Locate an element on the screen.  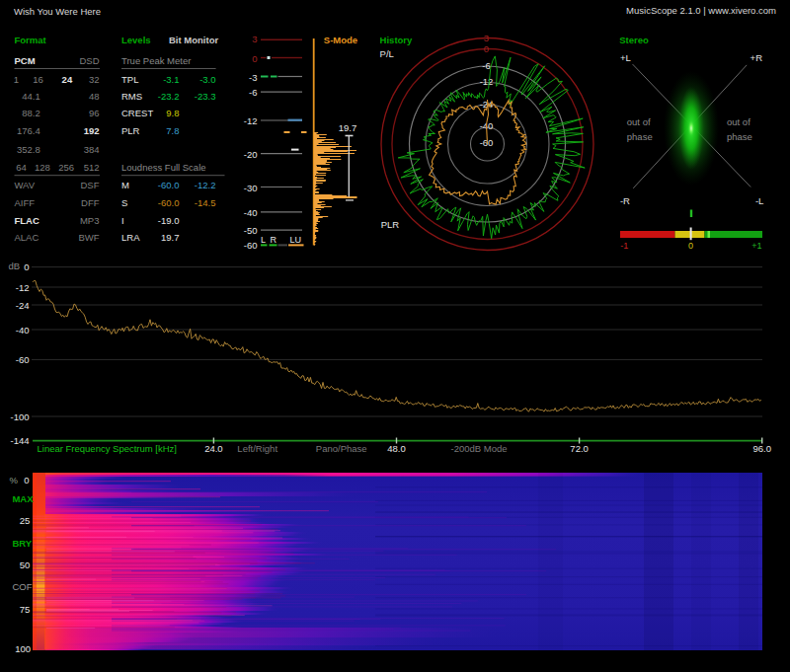
svg-text: 50 is located at coordinates (26, 564).